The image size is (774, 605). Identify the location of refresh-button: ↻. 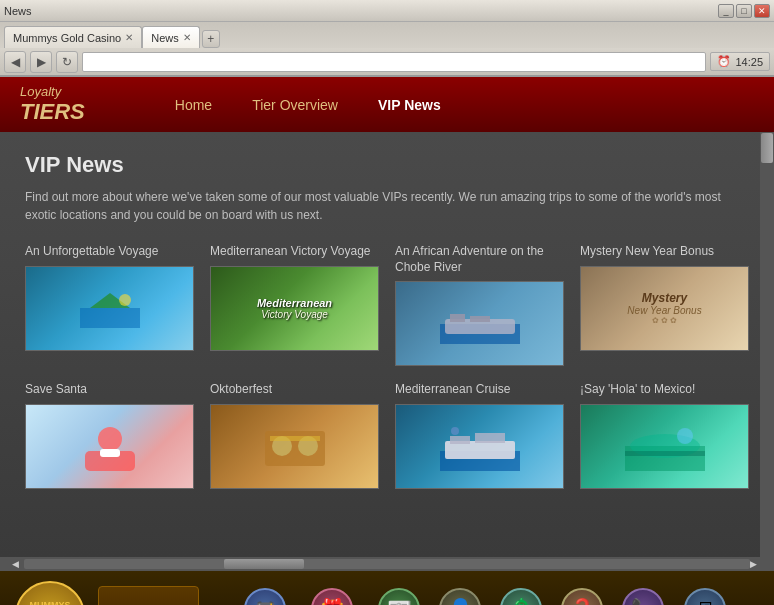
(67, 62).